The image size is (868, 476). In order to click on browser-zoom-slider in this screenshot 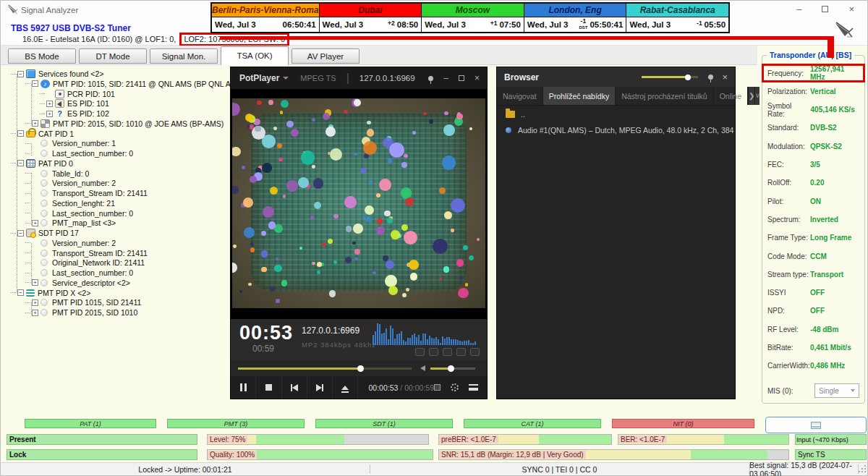, I will do `click(670, 77)`.